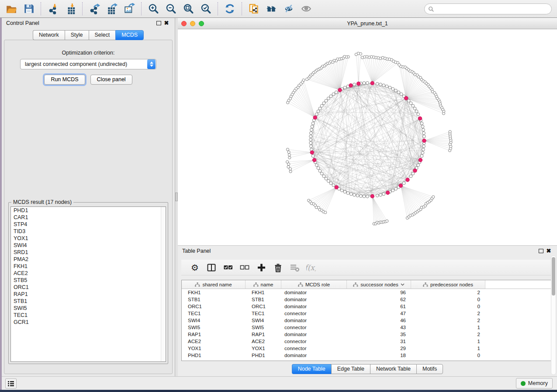 Image resolution: width=557 pixels, height=392 pixels. What do you see at coordinates (49, 35) in the screenshot?
I see `tab-network: Network` at bounding box center [49, 35].